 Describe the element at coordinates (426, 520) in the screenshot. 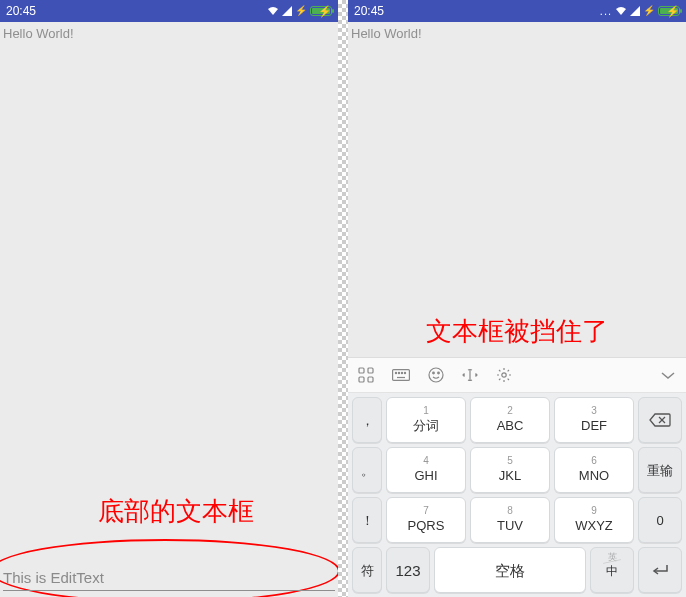

I see `key-PQRS: 7PQRS` at that location.